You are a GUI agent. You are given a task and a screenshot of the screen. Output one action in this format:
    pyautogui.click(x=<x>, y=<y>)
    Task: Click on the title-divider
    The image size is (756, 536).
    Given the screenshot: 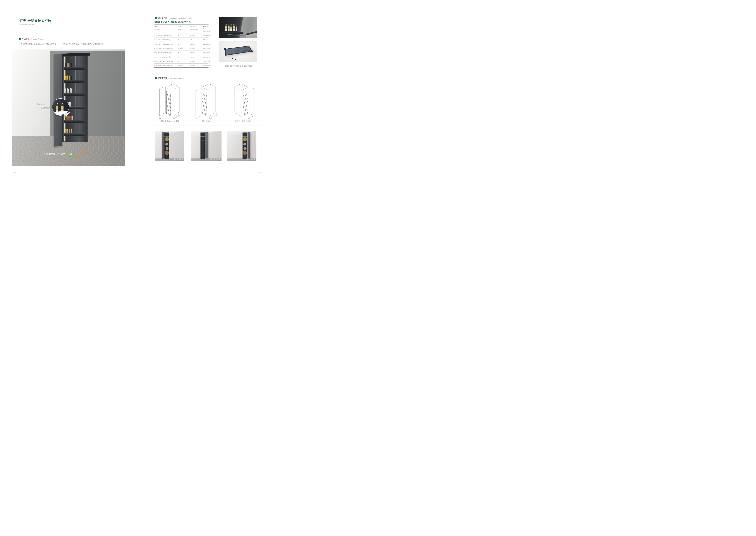 What is the action you would take?
    pyautogui.click(x=69, y=33)
    